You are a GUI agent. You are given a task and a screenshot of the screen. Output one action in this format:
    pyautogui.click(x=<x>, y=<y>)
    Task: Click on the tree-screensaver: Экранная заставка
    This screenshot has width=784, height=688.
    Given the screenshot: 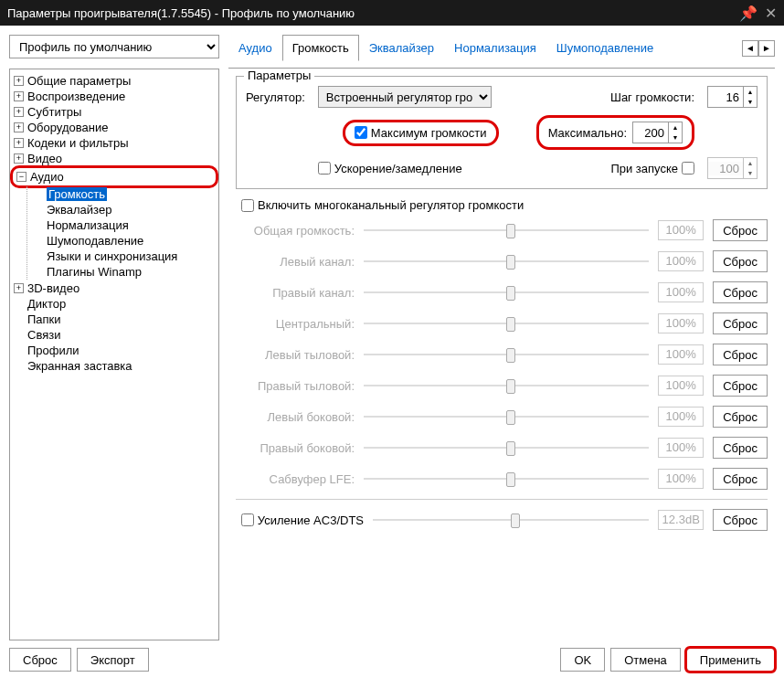 What is the action you would take?
    pyautogui.click(x=114, y=365)
    